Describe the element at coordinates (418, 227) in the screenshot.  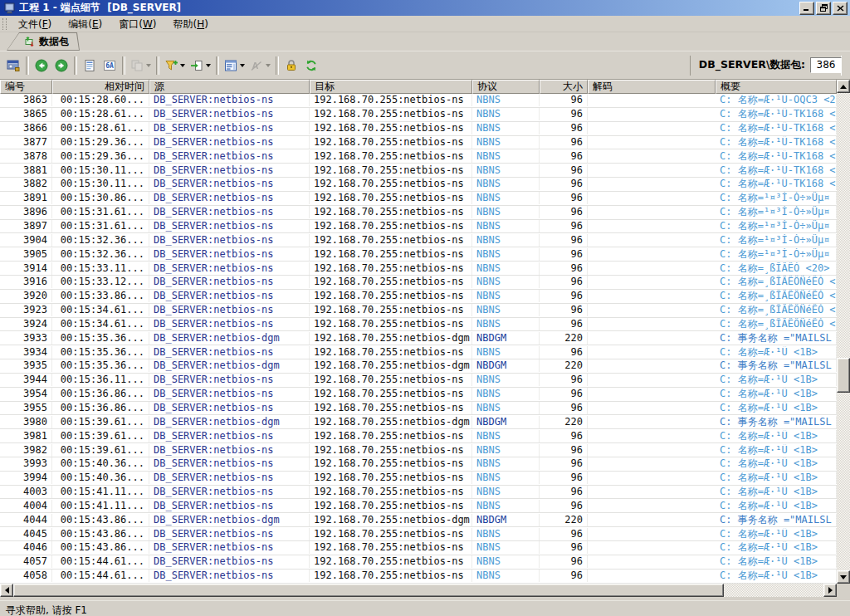
I see `table-row: 389700:15:31.61...DB_SERVER:netbios-ns19…` at that location.